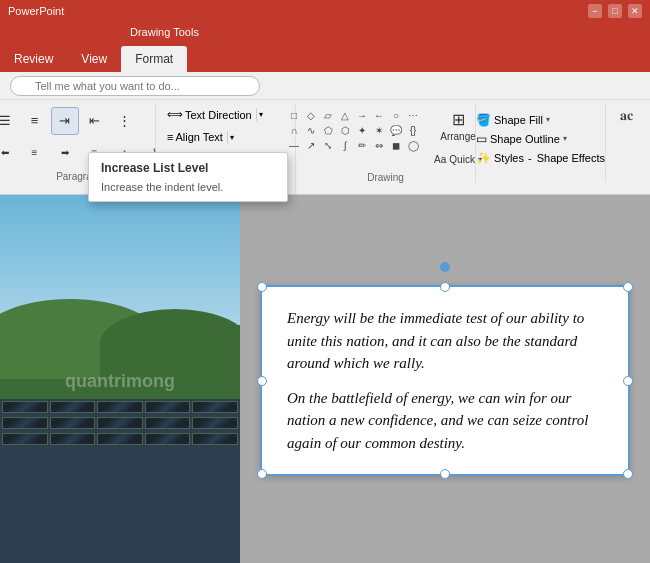  Describe the element at coordinates (548, 120) in the screenshot. I see `shape-fill-arrow: ▾` at that location.